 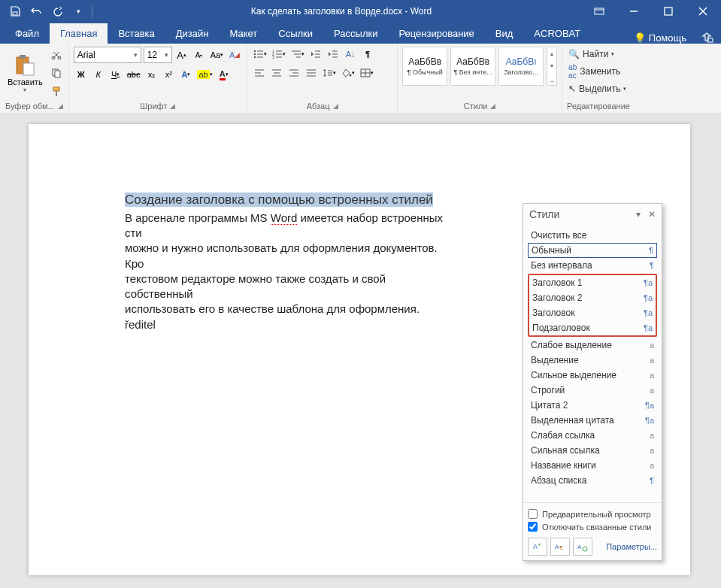 I want to click on style-row: Подзаголовок¶a, so click(x=592, y=328).